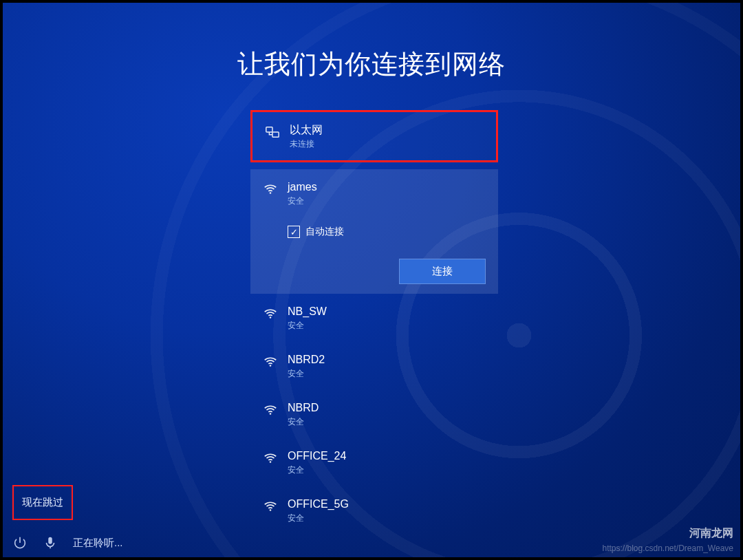 The height and width of the screenshot is (560, 743). What do you see at coordinates (387, 144) in the screenshot?
I see `ethernet-status: 未连接` at bounding box center [387, 144].